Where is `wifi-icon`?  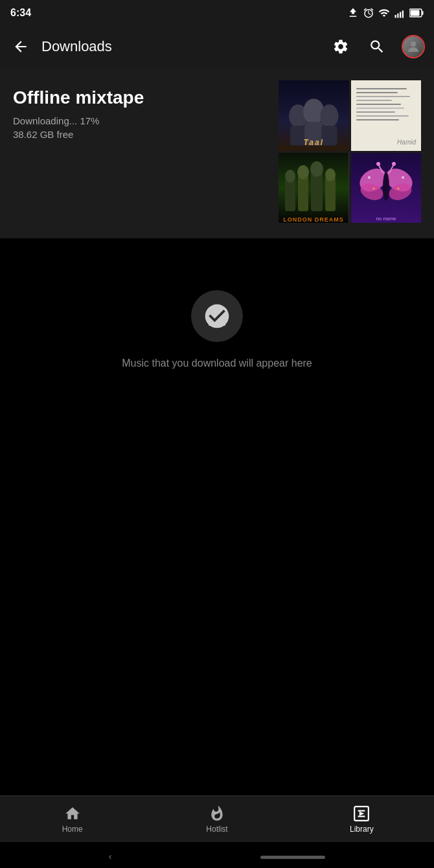
wifi-icon is located at coordinates (384, 13).